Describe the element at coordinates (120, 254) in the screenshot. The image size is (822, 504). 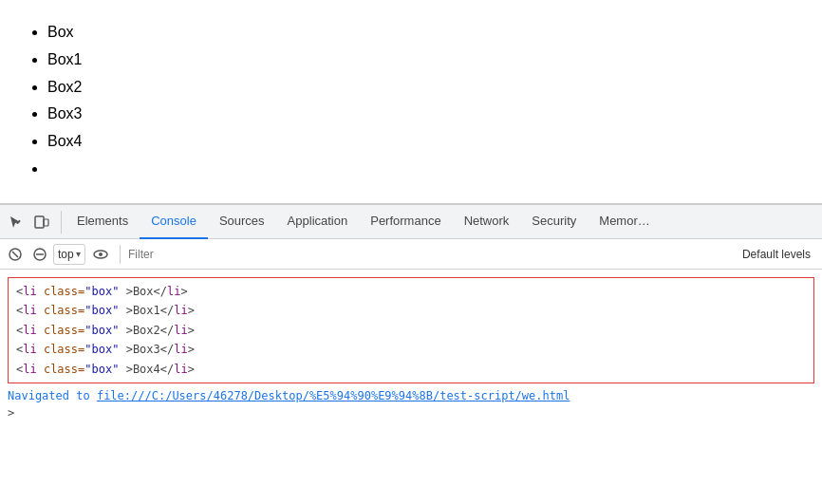
I see `filter-divider` at that location.